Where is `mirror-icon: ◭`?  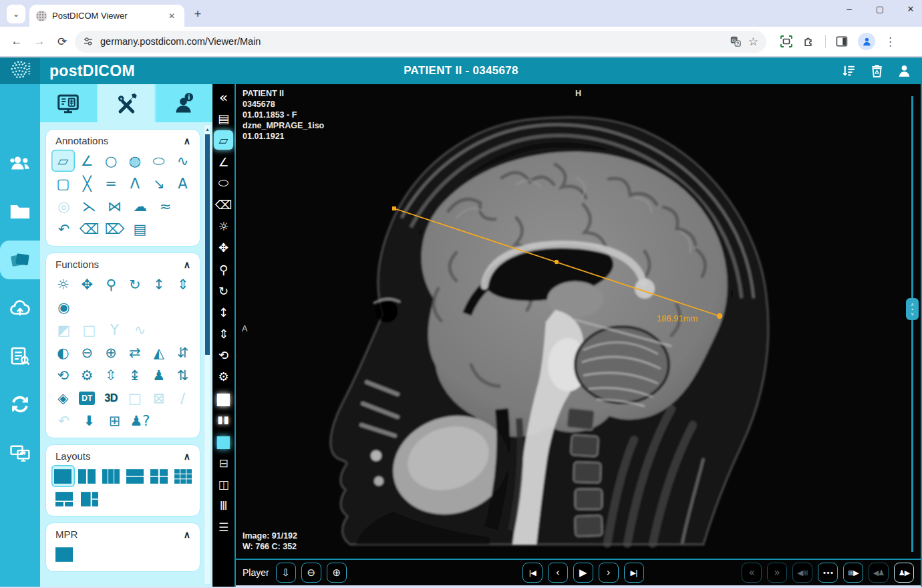 mirror-icon: ◭ is located at coordinates (159, 353).